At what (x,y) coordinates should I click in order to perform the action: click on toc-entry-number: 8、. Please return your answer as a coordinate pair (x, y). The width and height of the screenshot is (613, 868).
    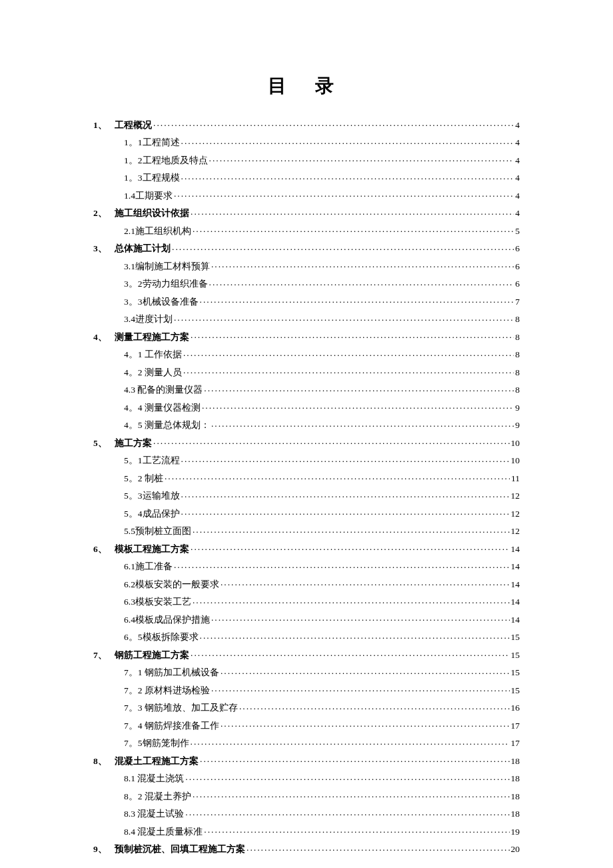
    Looking at the image, I should click on (104, 761).